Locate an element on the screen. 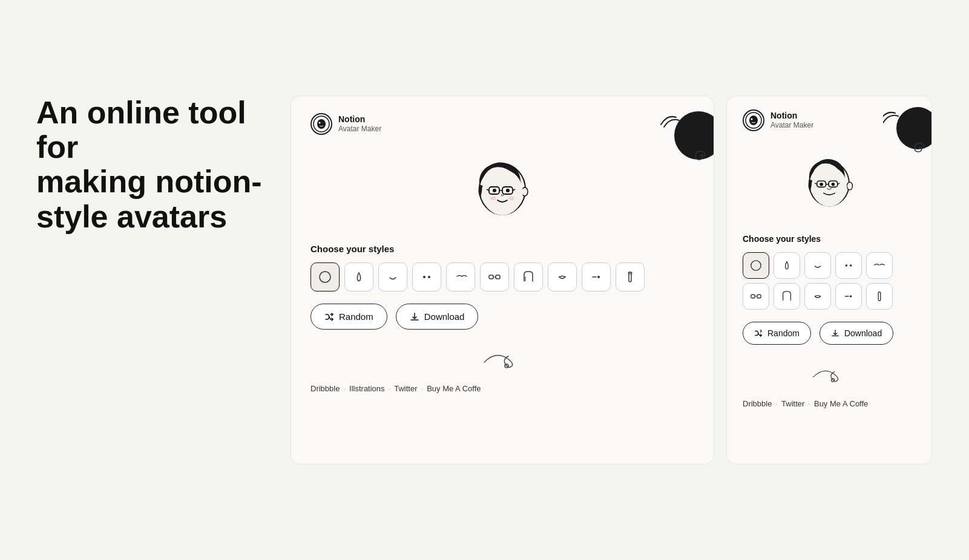  random-button: Random is located at coordinates (349, 317).